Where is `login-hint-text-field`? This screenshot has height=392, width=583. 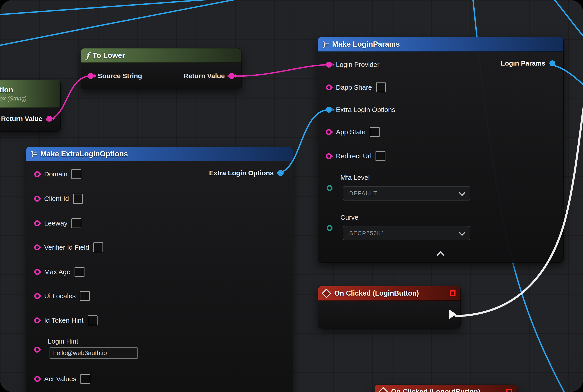 login-hint-text-field is located at coordinates (94, 353).